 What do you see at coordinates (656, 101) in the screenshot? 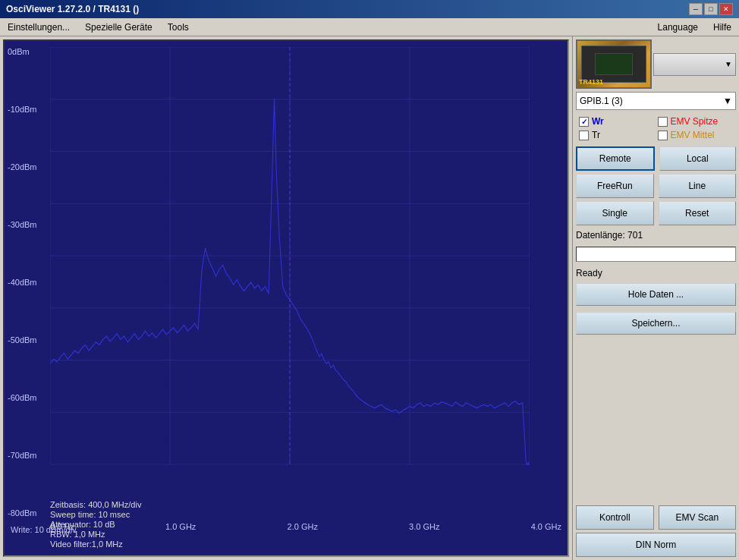
I see `gpib-select: GPIB.1 (3) ▼` at bounding box center [656, 101].